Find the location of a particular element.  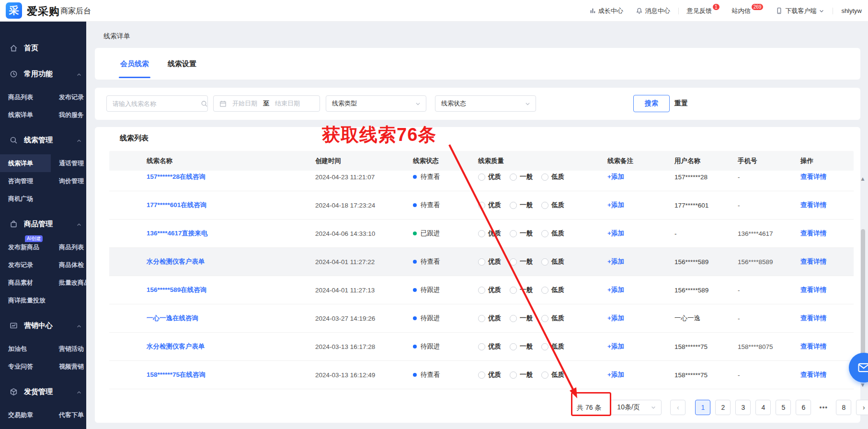

sidebar-item: 我的服务 is located at coordinates (69, 115).